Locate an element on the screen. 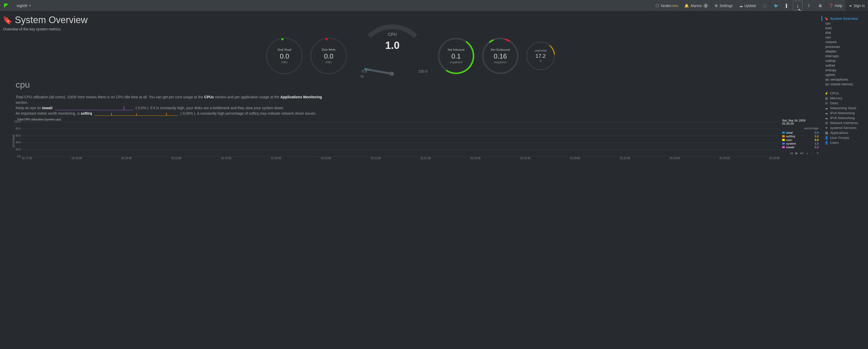  sidebar-item-label: Applications is located at coordinates (839, 133).